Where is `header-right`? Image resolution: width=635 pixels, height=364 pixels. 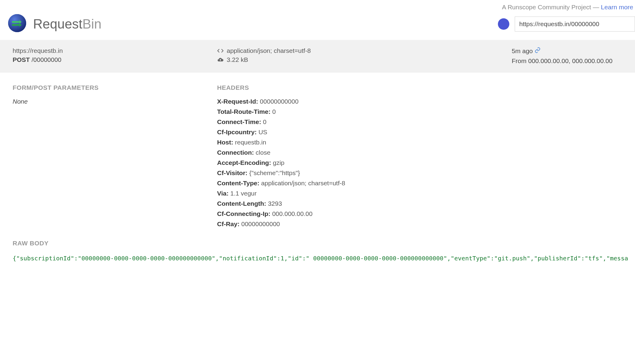
header-right is located at coordinates (566, 24).